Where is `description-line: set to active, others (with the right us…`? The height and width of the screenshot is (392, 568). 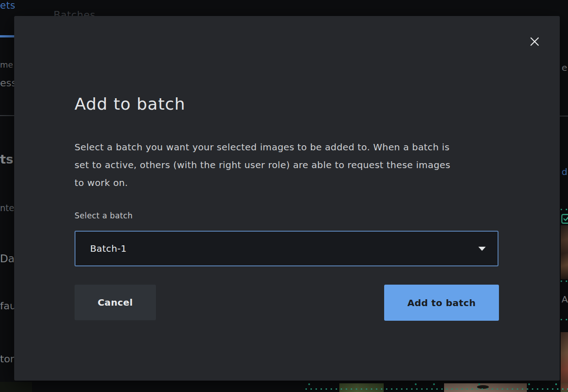 description-line: set to active, others (with the right us… is located at coordinates (263, 165).